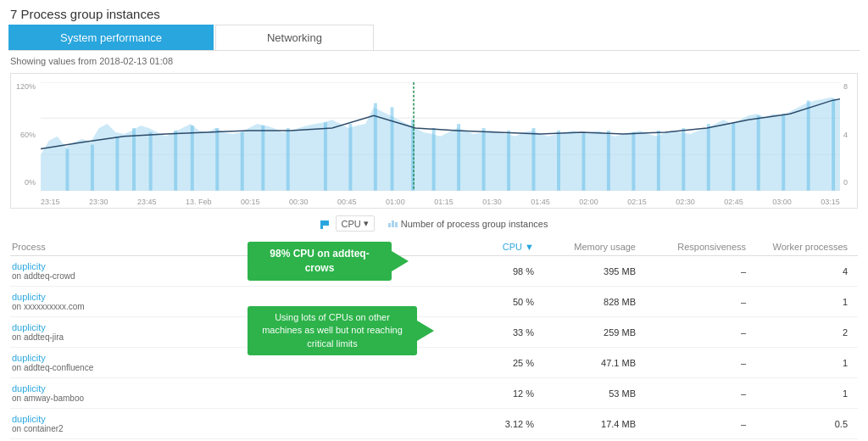 The height and width of the screenshot is (441, 868). I want to click on y-label-r-8: 8, so click(849, 87).